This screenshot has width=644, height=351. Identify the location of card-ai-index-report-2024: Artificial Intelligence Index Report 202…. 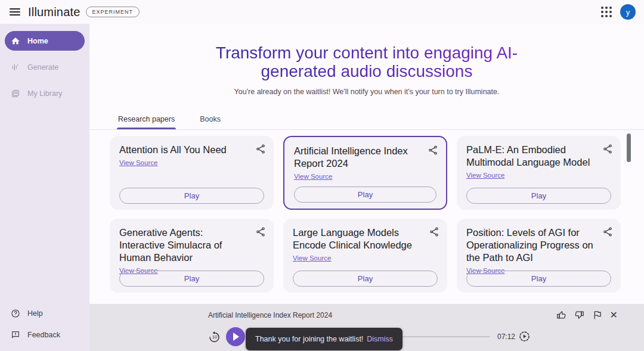
(365, 173).